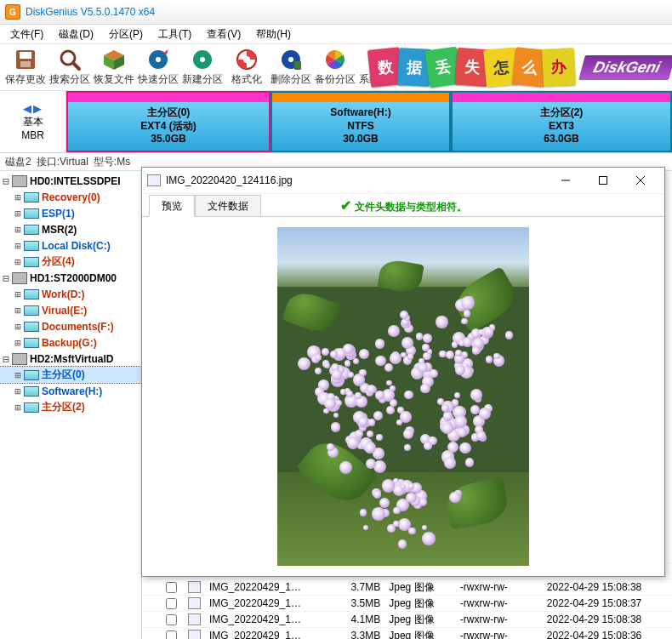 The height and width of the screenshot is (639, 672). What do you see at coordinates (71, 407) in the screenshot?
I see `tree-partition-node: ⊞主分区(2)` at bounding box center [71, 407].